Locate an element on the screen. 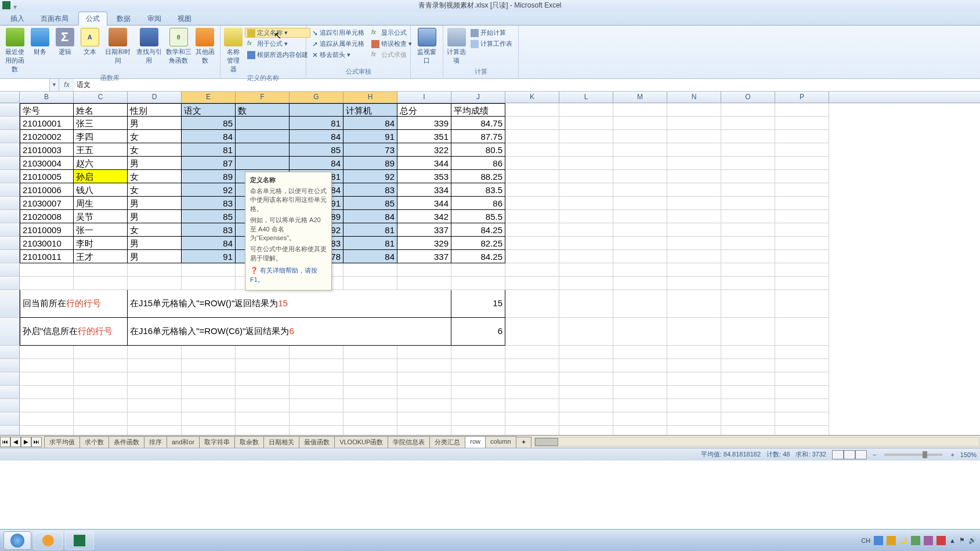  sheet-tab: and和or is located at coordinates (183, 442).